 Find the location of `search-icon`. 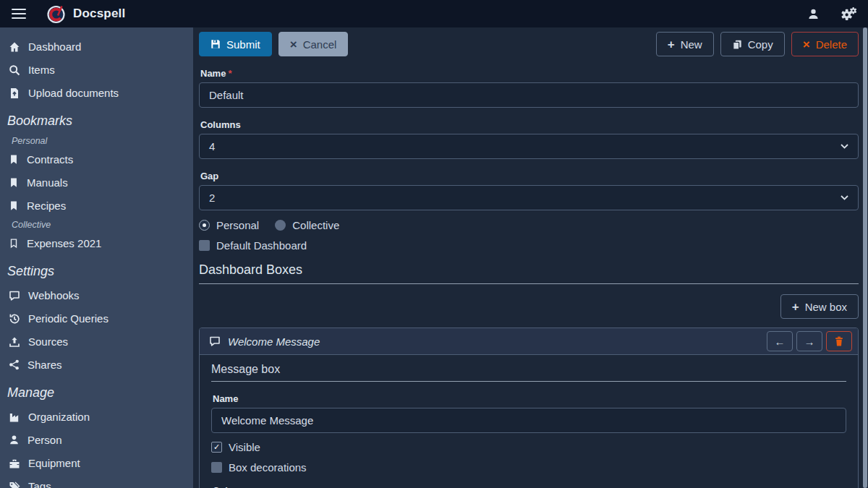

search-icon is located at coordinates (14, 70).